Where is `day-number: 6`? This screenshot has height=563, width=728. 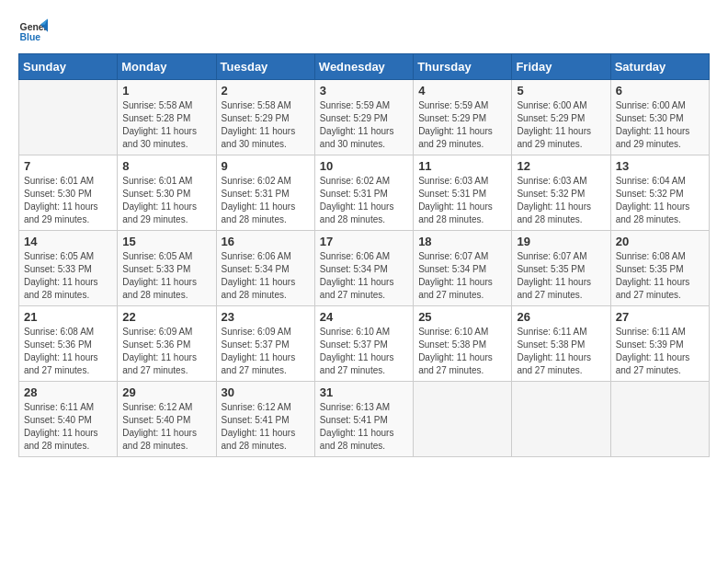
day-number: 6 is located at coordinates (660, 90).